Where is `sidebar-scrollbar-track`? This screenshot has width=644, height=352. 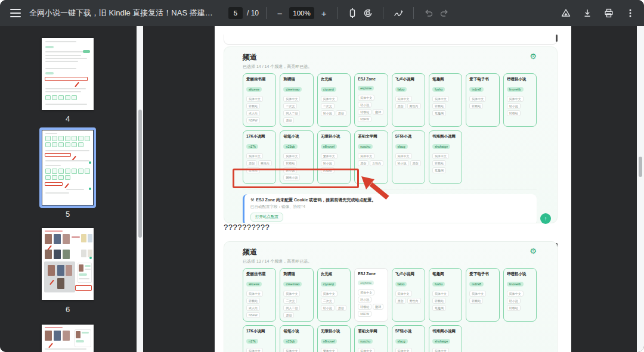 sidebar-scrollbar-track is located at coordinates (140, 189).